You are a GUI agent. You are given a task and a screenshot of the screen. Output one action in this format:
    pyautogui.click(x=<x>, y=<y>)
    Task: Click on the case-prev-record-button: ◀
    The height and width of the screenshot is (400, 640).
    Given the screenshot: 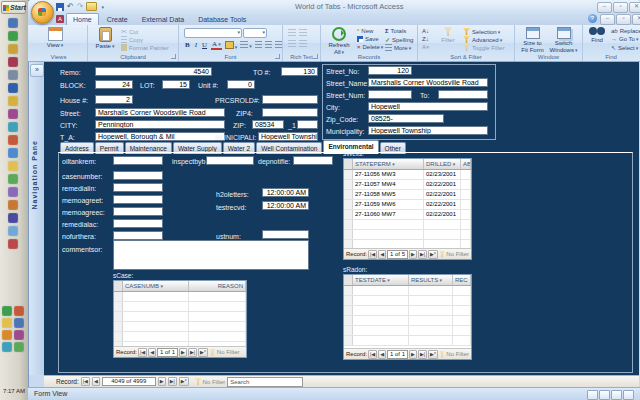 What is the action you would take?
    pyautogui.click(x=152, y=352)
    